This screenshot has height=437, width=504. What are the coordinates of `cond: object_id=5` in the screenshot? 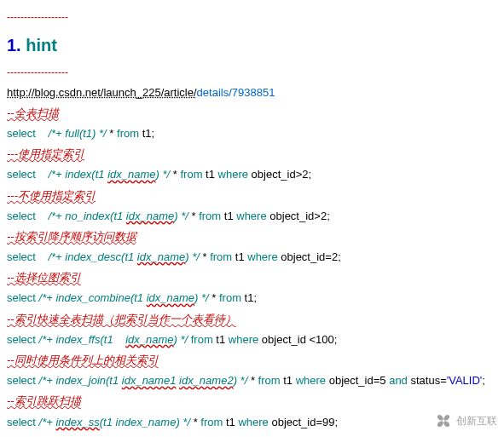 It's located at (357, 380).